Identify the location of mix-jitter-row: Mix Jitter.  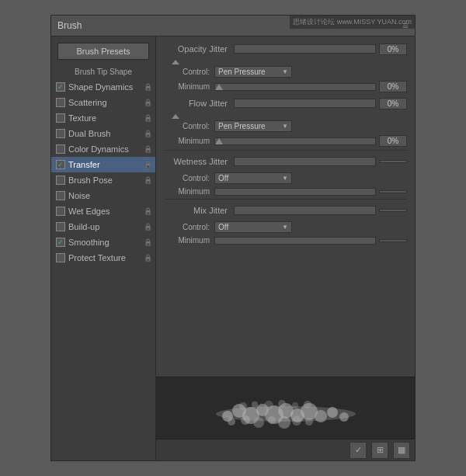
(286, 210).